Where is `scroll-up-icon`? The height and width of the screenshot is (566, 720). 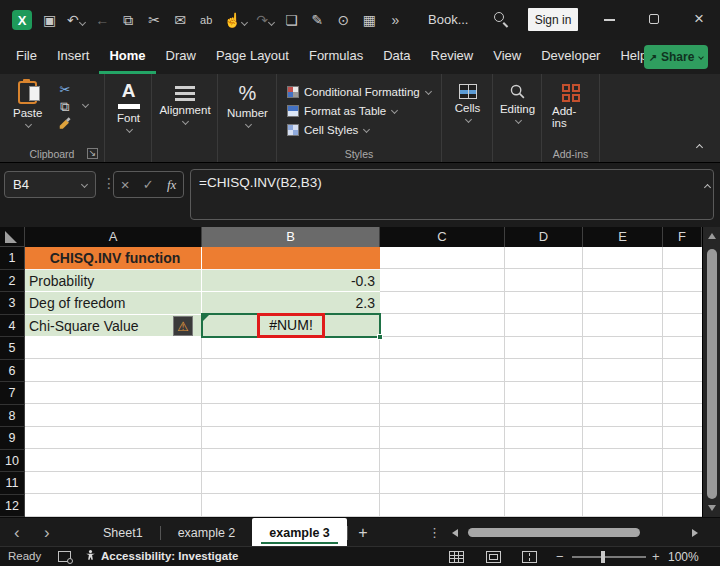 scroll-up-icon is located at coordinates (712, 236).